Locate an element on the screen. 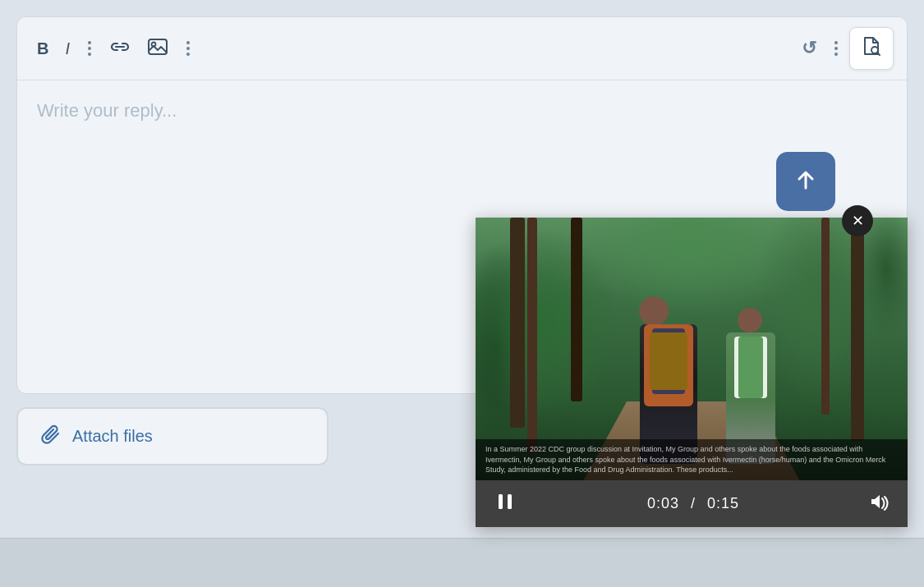 The height and width of the screenshot is (587, 924). undo-icon: ↺ is located at coordinates (809, 48).